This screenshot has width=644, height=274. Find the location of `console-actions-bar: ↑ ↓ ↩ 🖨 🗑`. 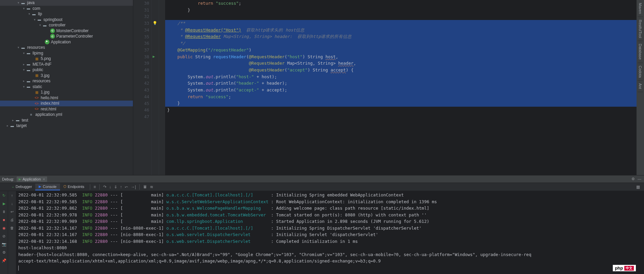

console-actions-bar: ↑ ↓ ↩ 🖨 🗑 is located at coordinates (12, 232).